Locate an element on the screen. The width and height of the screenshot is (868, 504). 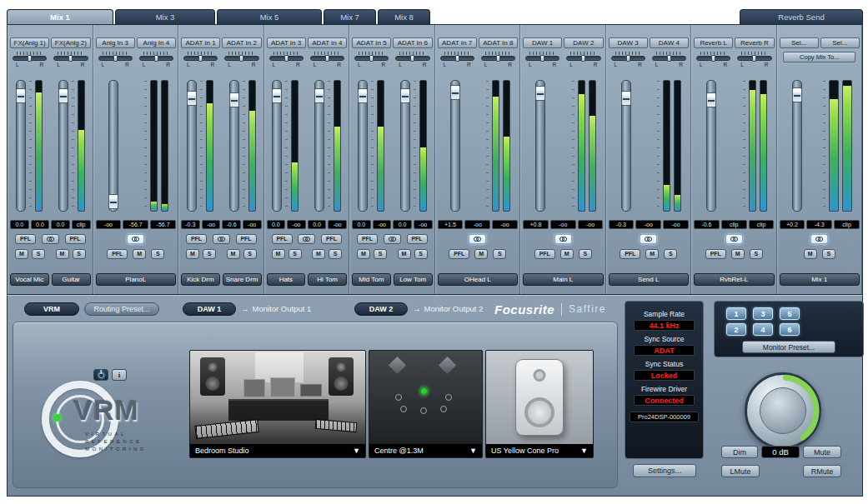
channel-name: Main L is located at coordinates (564, 280).